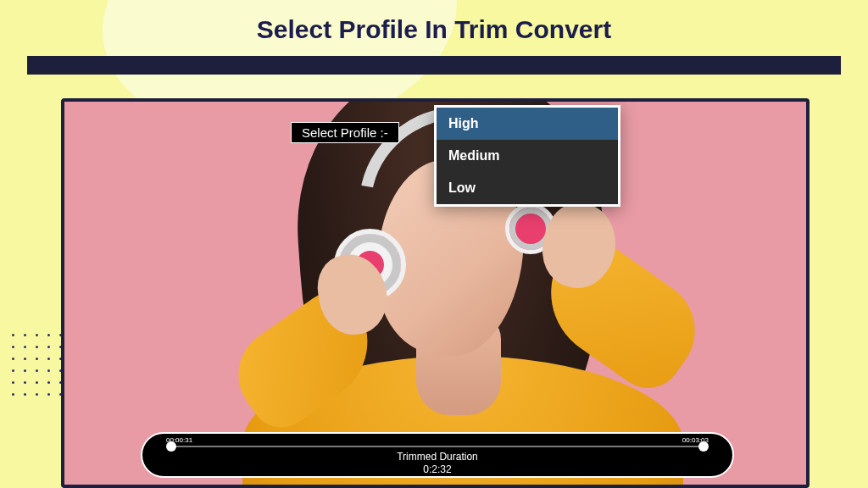 The height and width of the screenshot is (488, 868). Describe the element at coordinates (437, 458) in the screenshot. I see `trim-caption-label: Trimmed Duration` at that location.